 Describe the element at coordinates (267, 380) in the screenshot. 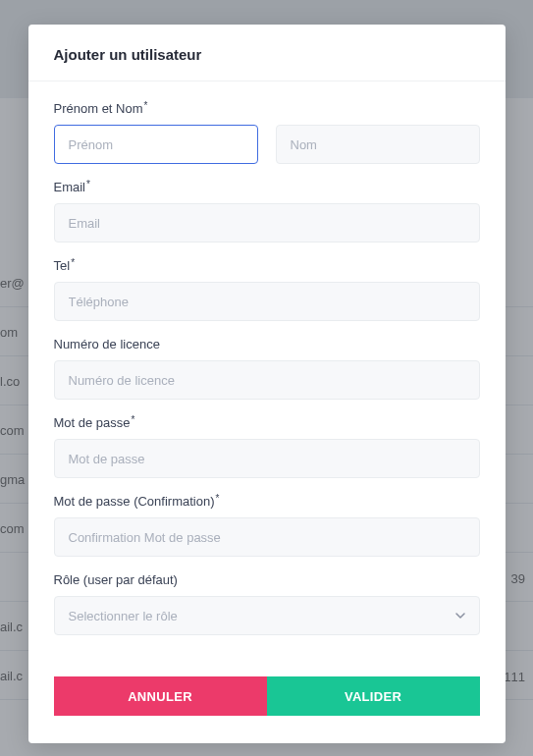

I see `license-input` at that location.